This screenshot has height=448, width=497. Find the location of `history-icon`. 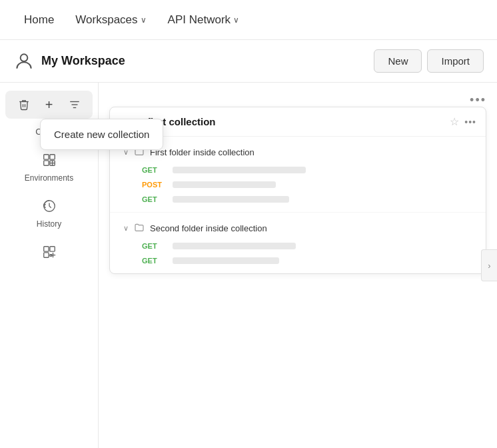

history-icon is located at coordinates (49, 208).